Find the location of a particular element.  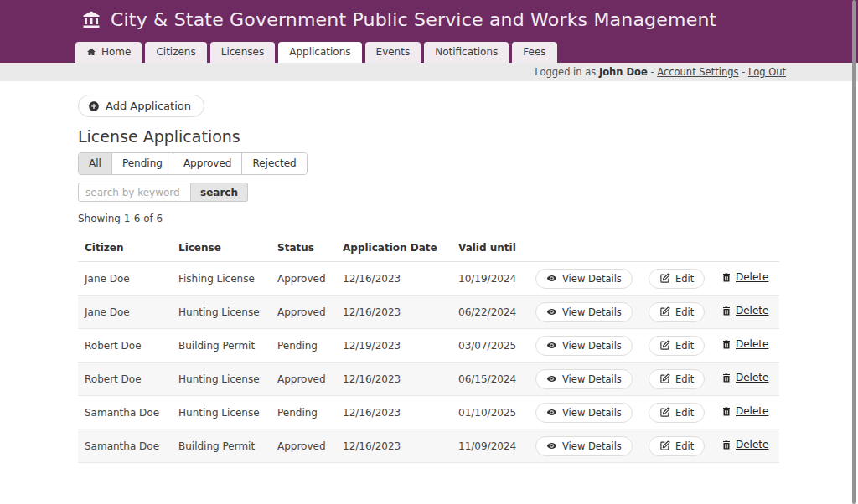

filter-approved: Approved is located at coordinates (208, 164).